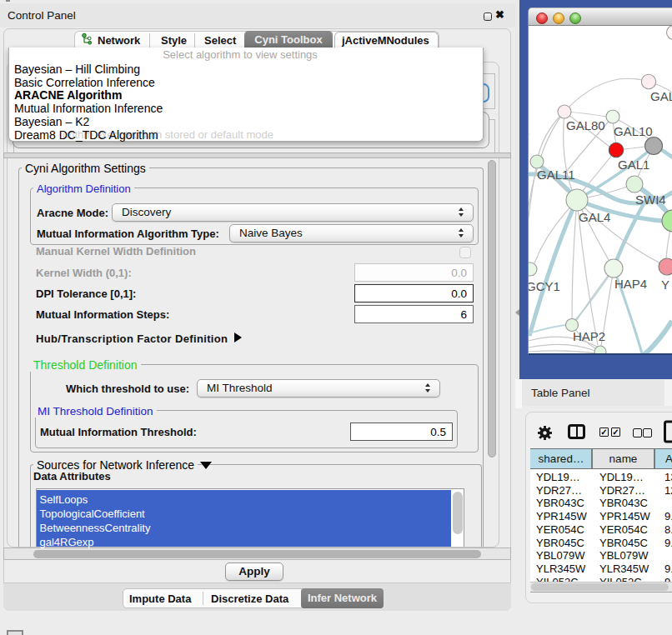  What do you see at coordinates (630, 283) in the screenshot?
I see `svg-text: HAP4` at bounding box center [630, 283].